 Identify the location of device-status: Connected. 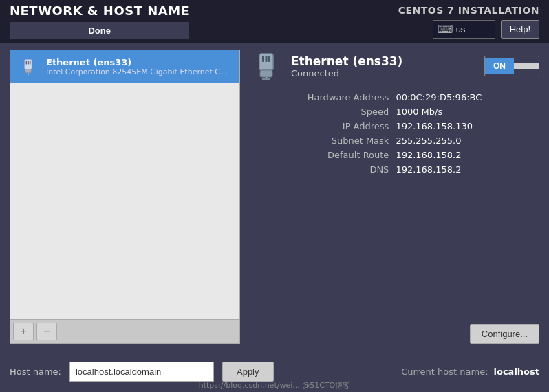
(347, 73).